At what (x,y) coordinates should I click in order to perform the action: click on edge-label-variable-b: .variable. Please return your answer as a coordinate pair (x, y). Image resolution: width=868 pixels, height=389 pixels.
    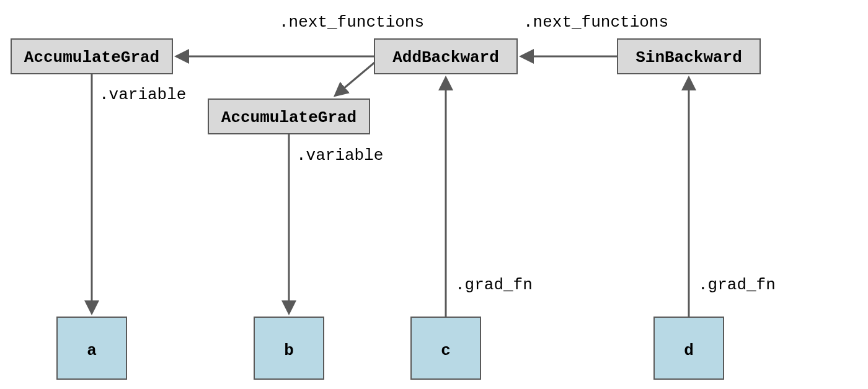
    Looking at the image, I should click on (340, 155).